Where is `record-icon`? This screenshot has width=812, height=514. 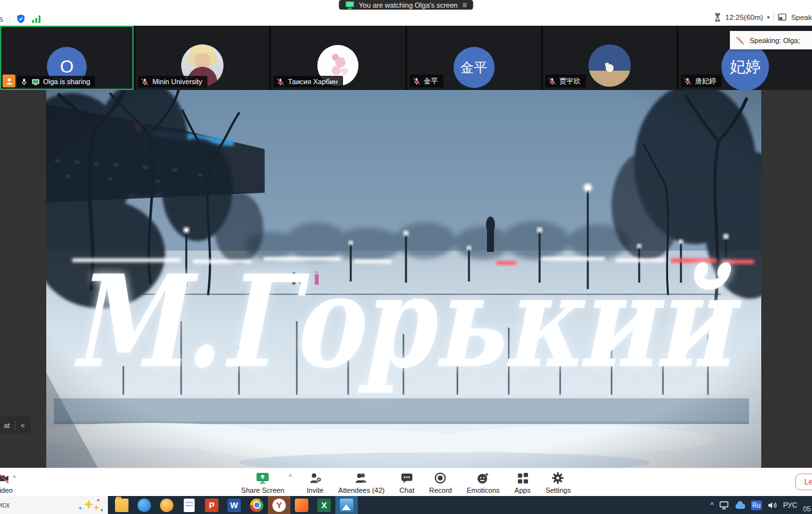 record-icon is located at coordinates (441, 478).